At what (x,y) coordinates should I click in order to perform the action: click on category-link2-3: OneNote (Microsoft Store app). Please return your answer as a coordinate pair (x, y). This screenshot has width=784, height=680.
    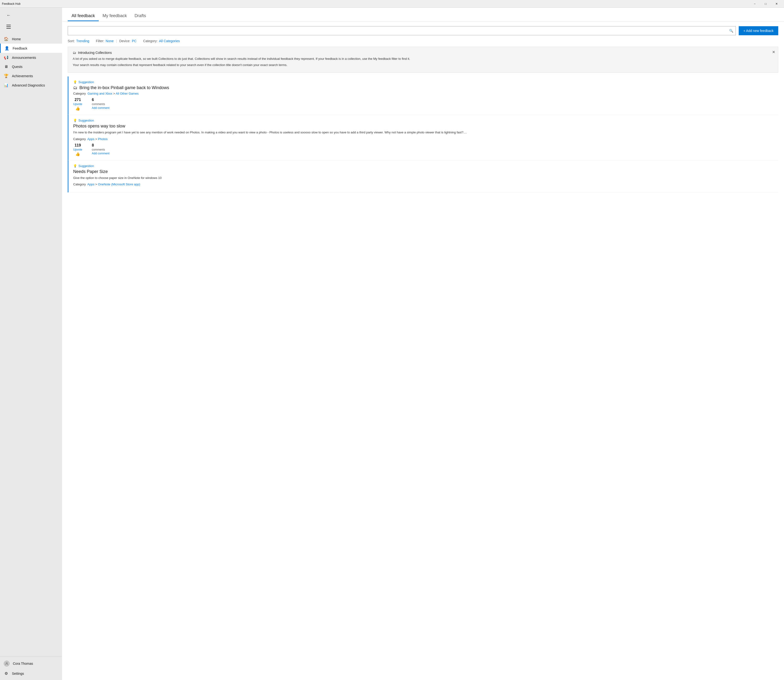
    Looking at the image, I should click on (119, 184).